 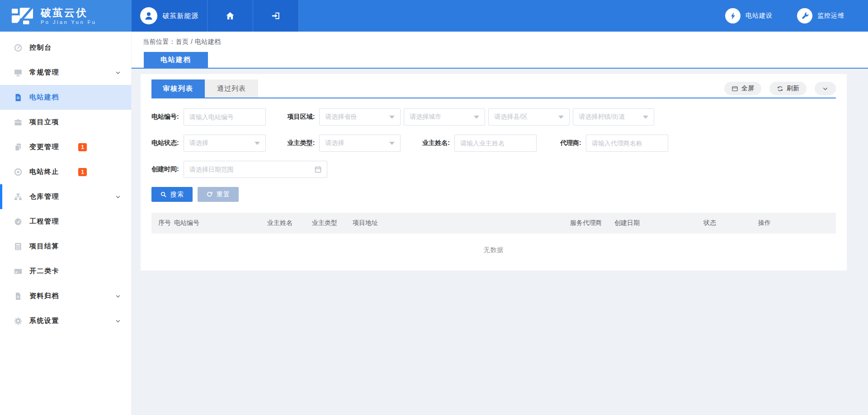 I want to click on region-selects: 请选择省份请选择城市请选择县/区请选择村镇/街道, so click(x=486, y=117).